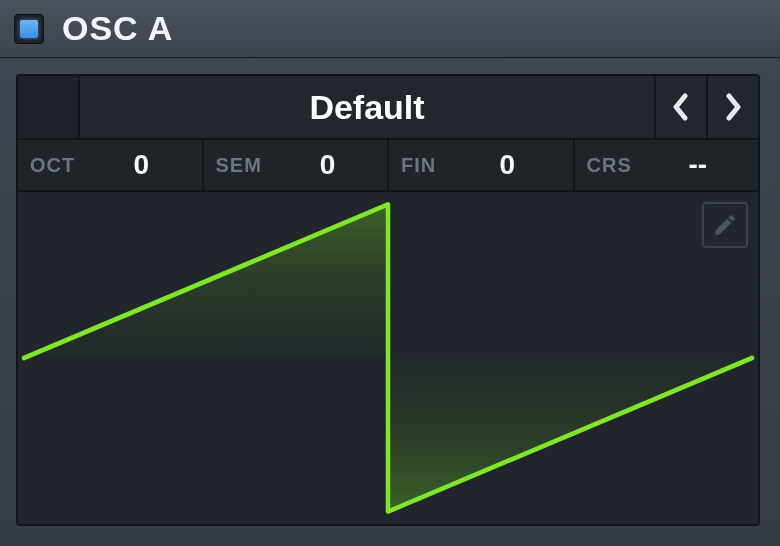 The width and height of the screenshot is (780, 546). What do you see at coordinates (118, 28) in the screenshot?
I see `osc-title: OSC A` at bounding box center [118, 28].